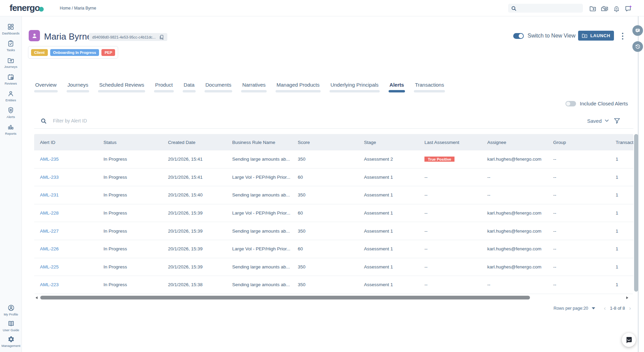 Image resolution: width=644 pixels, height=352 pixels. Describe the element at coordinates (49, 231) in the screenshot. I see `alert-id-link: AML-227` at that location.